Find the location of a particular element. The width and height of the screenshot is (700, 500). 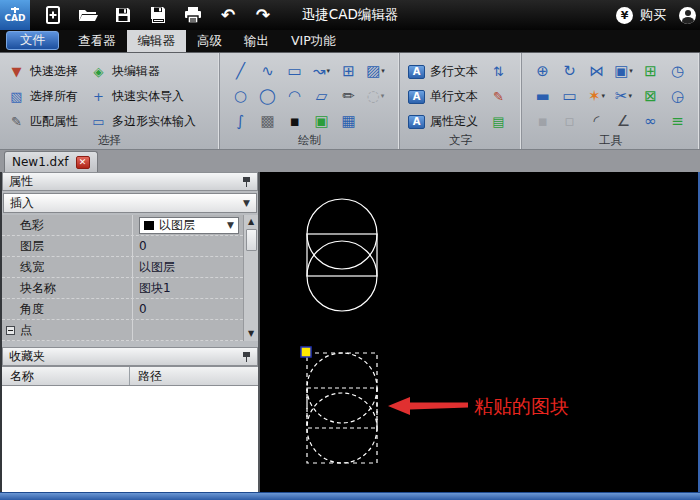

entity-type-combo: 插入 ▼ is located at coordinates (130, 203).